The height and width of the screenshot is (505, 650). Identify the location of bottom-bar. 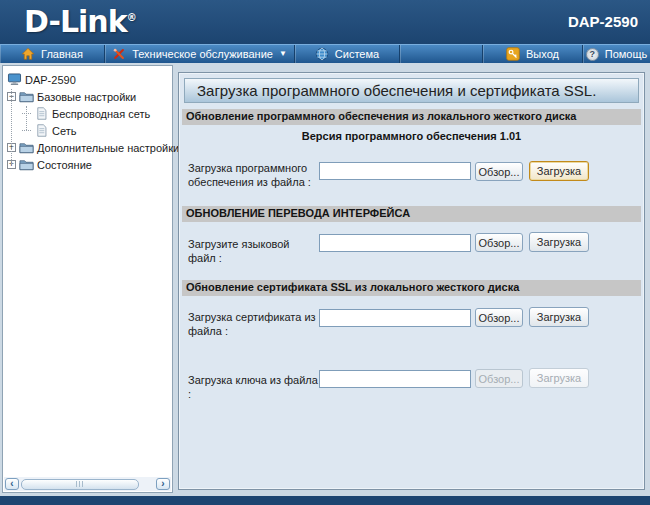
(325, 500).